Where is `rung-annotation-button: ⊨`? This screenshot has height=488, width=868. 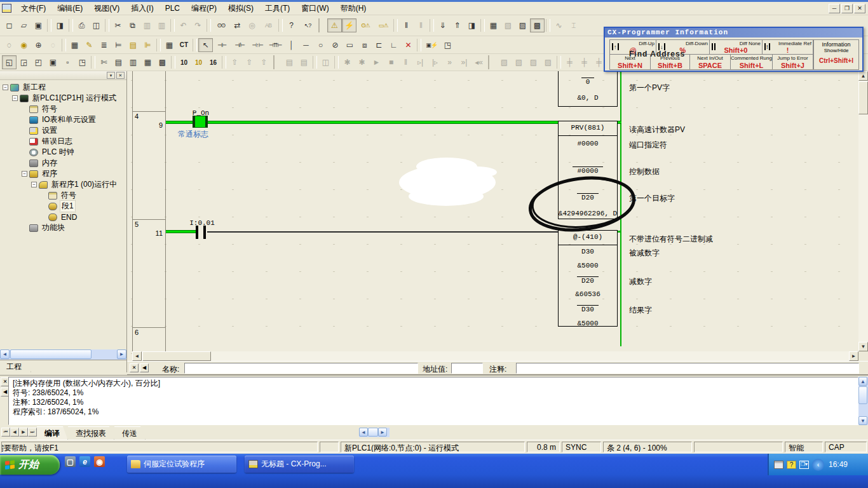
rung-annotation-button: ⊨ is located at coordinates (118, 45).